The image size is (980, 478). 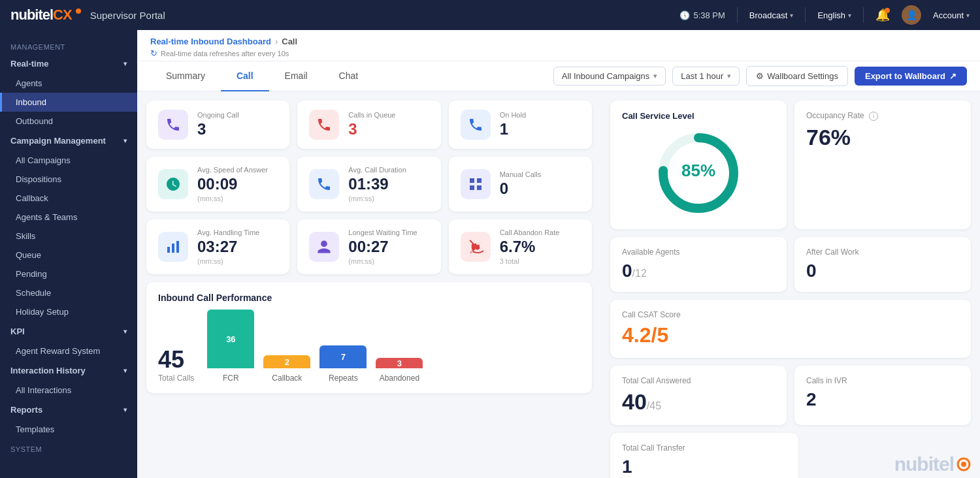 What do you see at coordinates (368, 247) in the screenshot?
I see `stat-longest-wait: Longest Waiting Time 00:27 (mm:ss)` at bounding box center [368, 247].